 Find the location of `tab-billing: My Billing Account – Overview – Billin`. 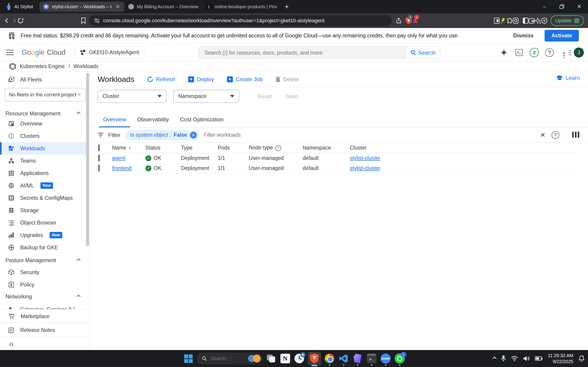

tab-billing: My Billing Account – Overview – Billin is located at coordinates (163, 7).